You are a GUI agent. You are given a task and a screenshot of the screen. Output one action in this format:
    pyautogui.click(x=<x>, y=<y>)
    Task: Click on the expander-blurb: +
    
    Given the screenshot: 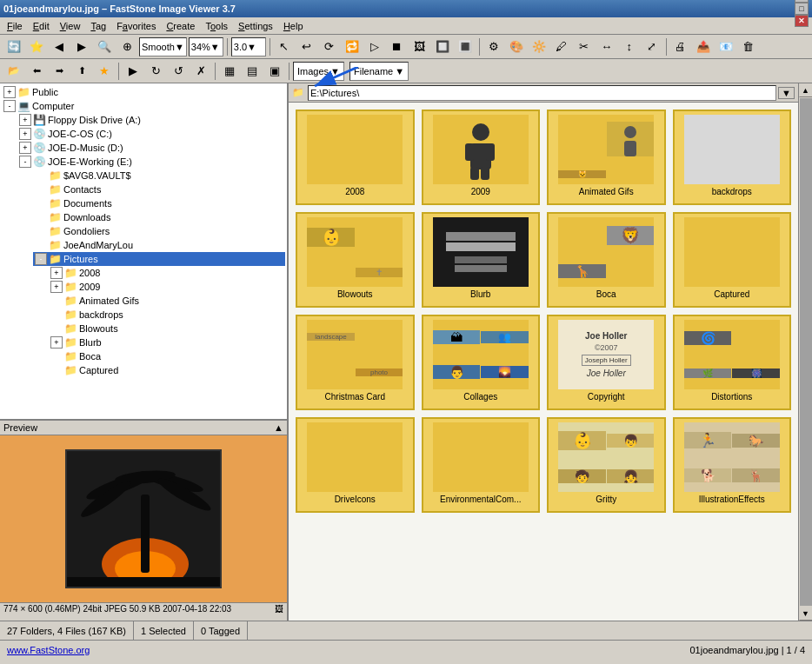 What is the action you would take?
    pyautogui.click(x=57, y=342)
    